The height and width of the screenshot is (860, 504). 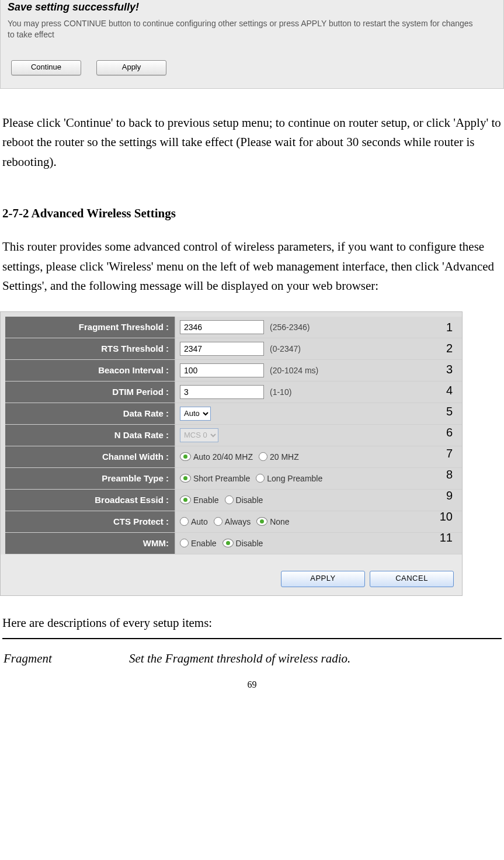 I want to click on settings-row: Data Rate :Auto, so click(x=234, y=414).